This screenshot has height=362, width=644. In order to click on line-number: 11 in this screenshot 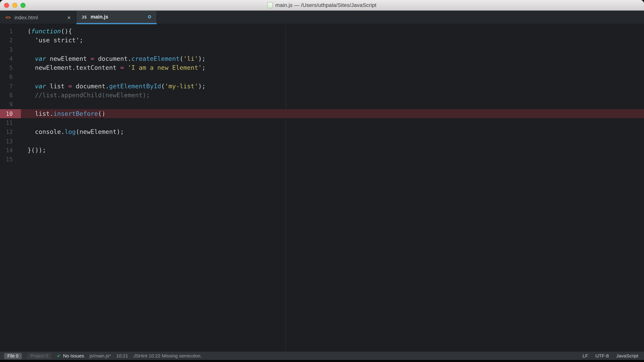, I will do `click(10, 123)`.